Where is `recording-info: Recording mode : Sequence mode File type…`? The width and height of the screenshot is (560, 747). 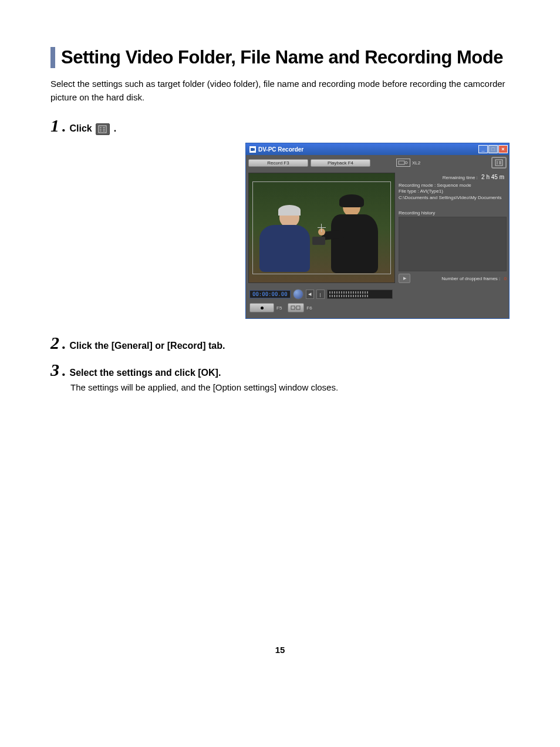 recording-info: Recording mode : Sequence mode File type… is located at coordinates (453, 193).